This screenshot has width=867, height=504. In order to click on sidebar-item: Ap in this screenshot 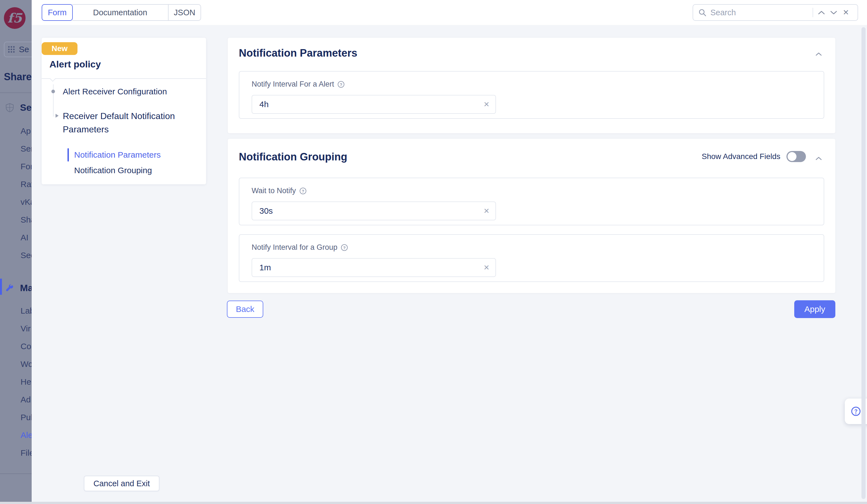, I will do `click(26, 131)`.